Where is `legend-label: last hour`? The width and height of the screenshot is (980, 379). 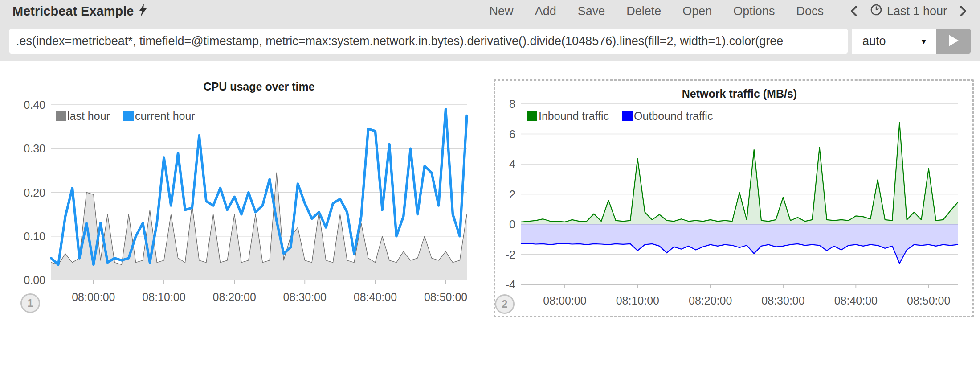 legend-label: last hour is located at coordinates (89, 116).